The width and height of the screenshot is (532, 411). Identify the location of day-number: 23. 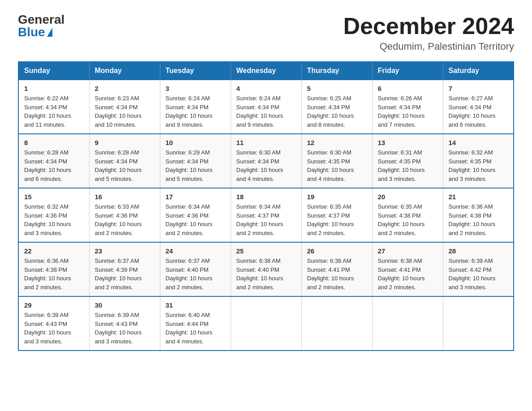
(124, 251).